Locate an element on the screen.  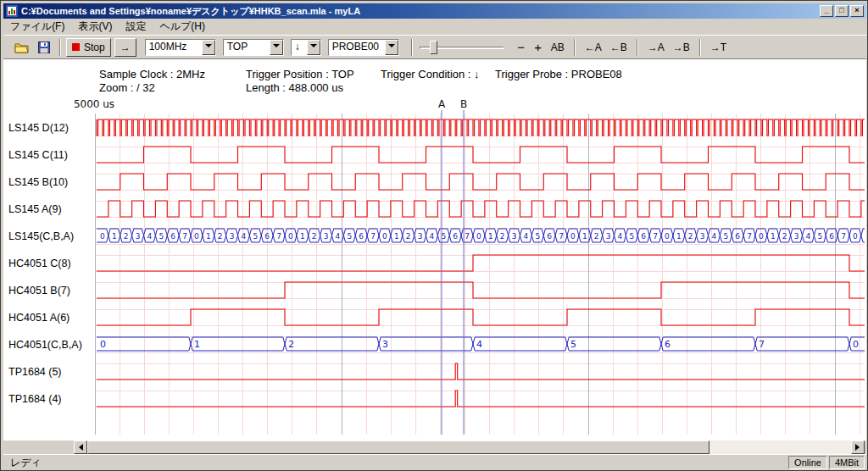
scroll-right-button is located at coordinates (858, 447).